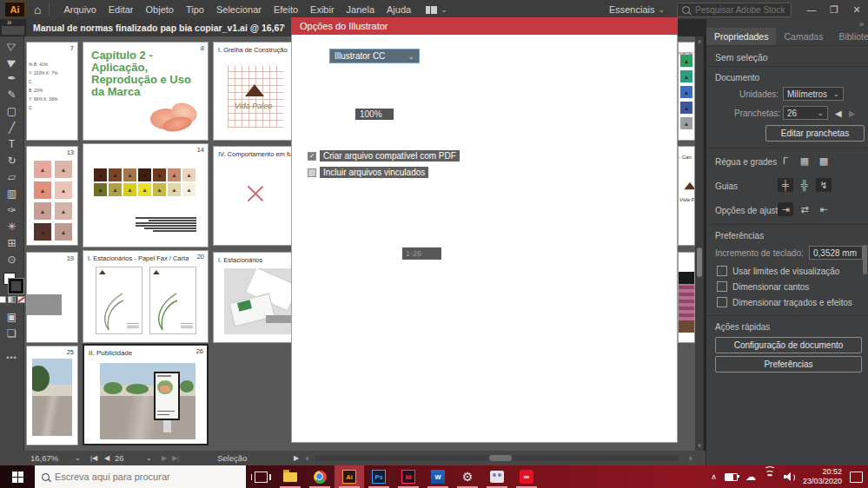 The image size is (868, 488). What do you see at coordinates (12, 160) in the screenshot?
I see `rotate-tool-icon: ↻` at bounding box center [12, 160].